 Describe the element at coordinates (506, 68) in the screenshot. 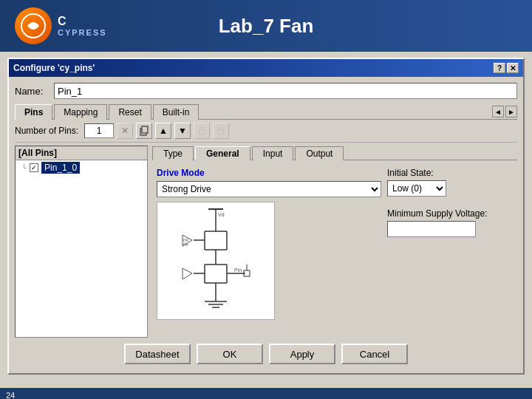

I see `titlebar-buttons: ? ✕` at that location.